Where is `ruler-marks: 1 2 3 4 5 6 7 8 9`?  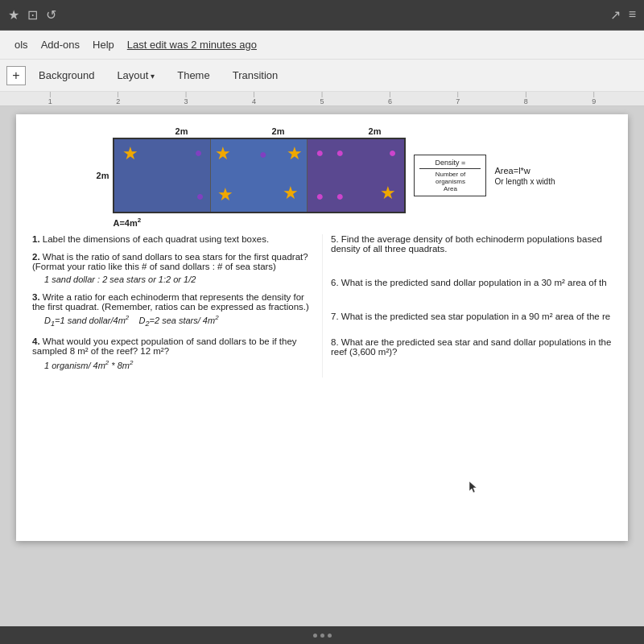 ruler-marks: 1 2 3 4 5 6 7 8 9 is located at coordinates (322, 98).